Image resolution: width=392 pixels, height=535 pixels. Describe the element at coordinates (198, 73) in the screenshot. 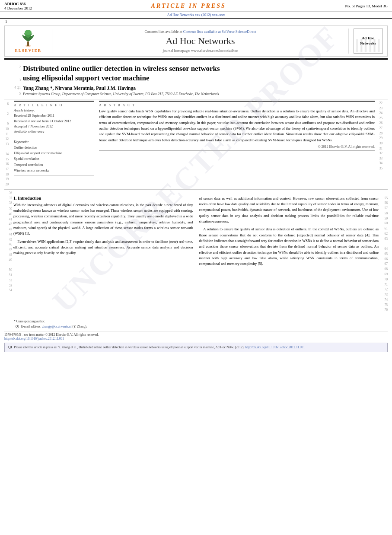

I see `title-line-num-row: 2 3 Distributed online outlier detection…` at that location.